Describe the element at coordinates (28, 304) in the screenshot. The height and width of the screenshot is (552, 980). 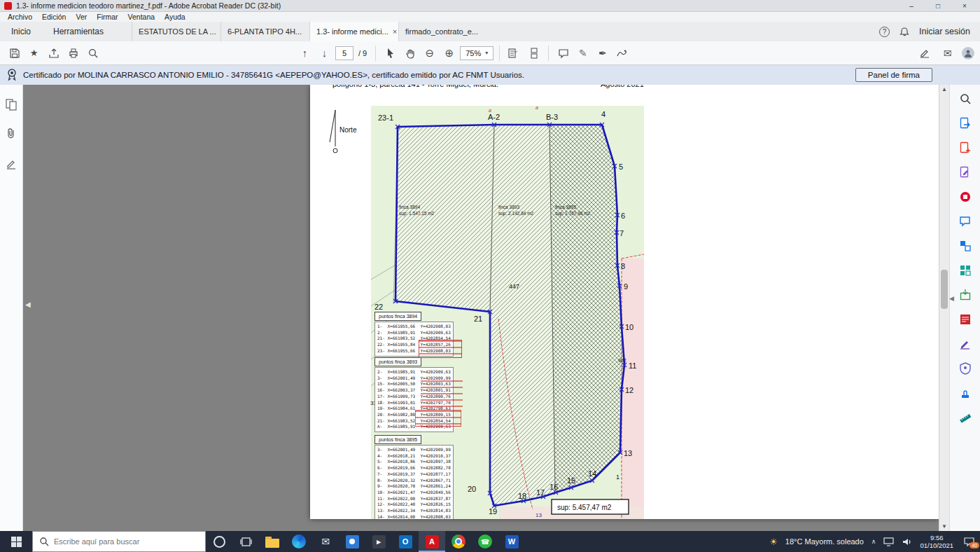
I see `collapse-left-panel-icon: ◀` at that location.